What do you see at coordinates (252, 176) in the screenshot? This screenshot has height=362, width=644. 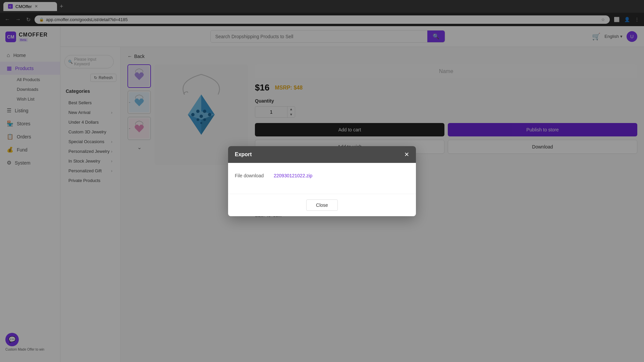 I see `file-download-label: File download` at bounding box center [252, 176].